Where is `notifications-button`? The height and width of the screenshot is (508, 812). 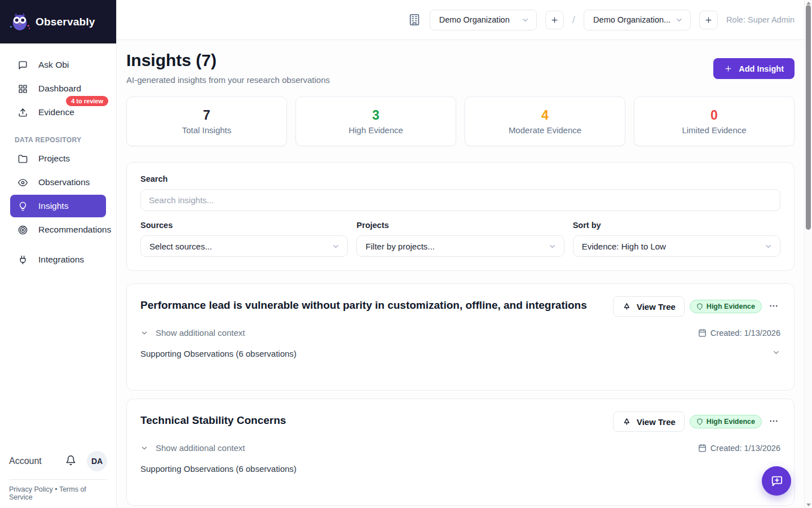
notifications-button is located at coordinates (71, 461).